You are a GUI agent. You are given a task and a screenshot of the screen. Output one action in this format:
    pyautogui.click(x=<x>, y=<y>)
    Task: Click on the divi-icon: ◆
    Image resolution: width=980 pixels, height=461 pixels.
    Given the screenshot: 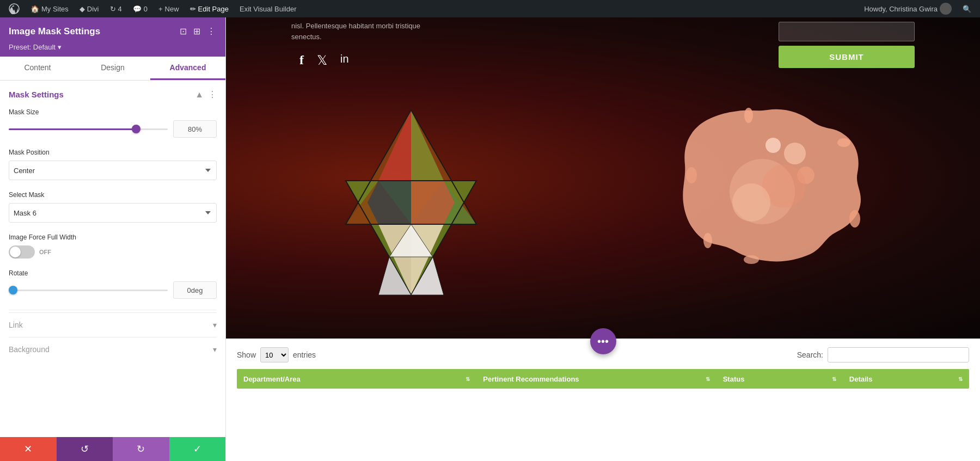 What is the action you would take?
    pyautogui.click(x=82, y=9)
    